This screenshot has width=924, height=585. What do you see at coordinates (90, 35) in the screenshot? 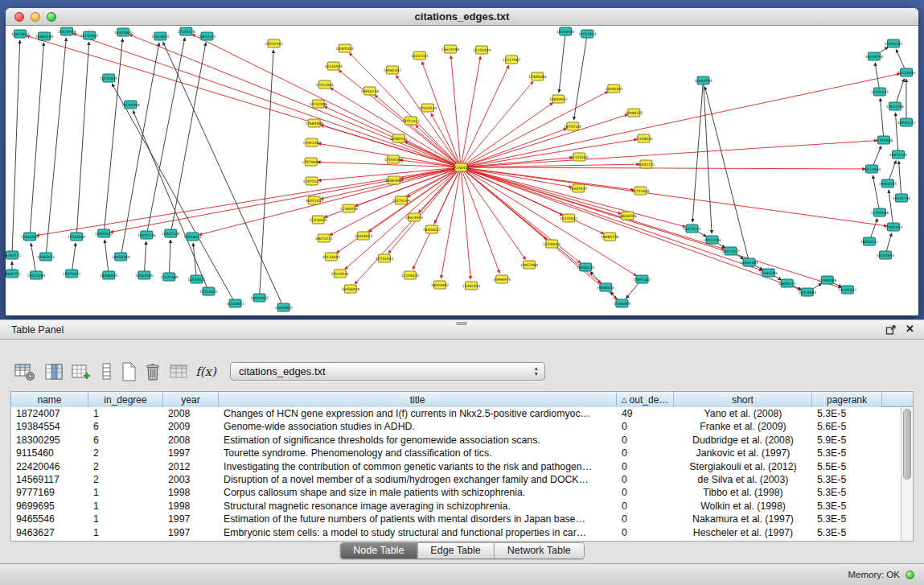
I see `graph-node: 11250905` at bounding box center [90, 35].